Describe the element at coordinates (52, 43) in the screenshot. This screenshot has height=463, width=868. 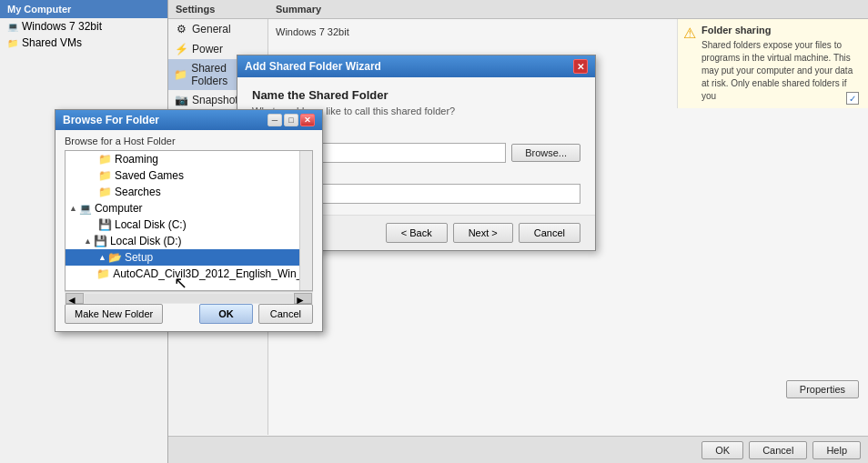
I see `sidebar-item-label: Shared VMs` at that location.